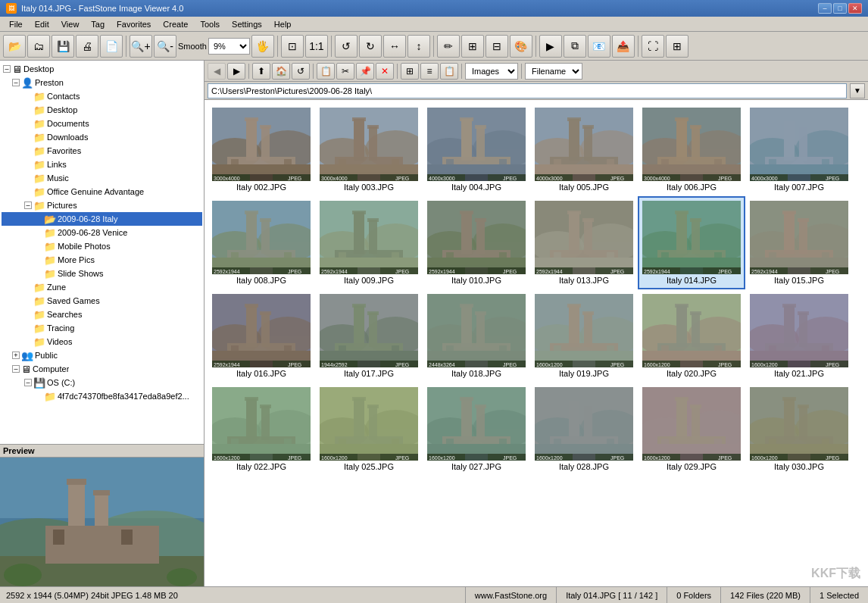 The image size is (868, 603). What do you see at coordinates (292, 46) in the screenshot?
I see `fit-window-button: ⊡` at bounding box center [292, 46].